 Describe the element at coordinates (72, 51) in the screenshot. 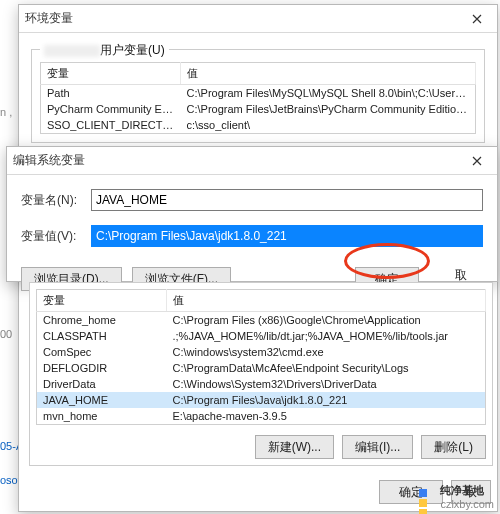

I see `blurred-username` at that location.